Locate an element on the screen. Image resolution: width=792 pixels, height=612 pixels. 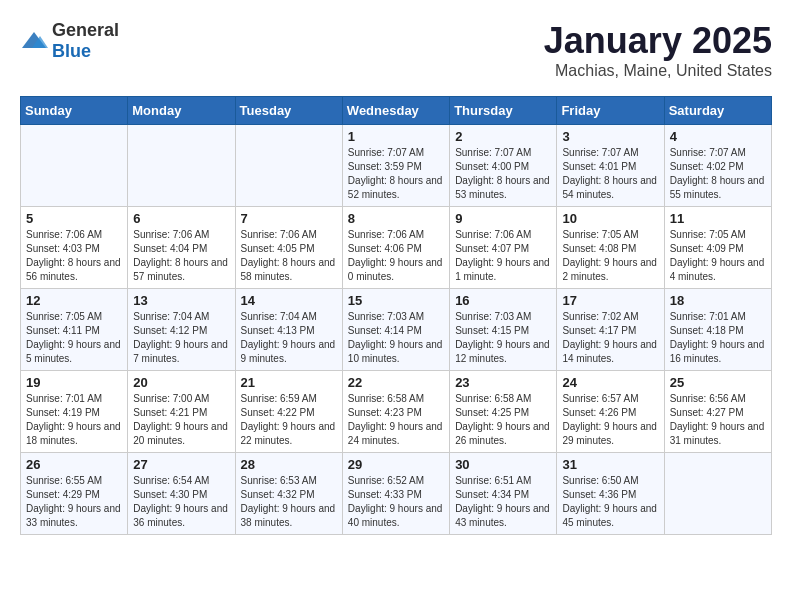
weekday-tuesday: Tuesday is located at coordinates (288, 111).